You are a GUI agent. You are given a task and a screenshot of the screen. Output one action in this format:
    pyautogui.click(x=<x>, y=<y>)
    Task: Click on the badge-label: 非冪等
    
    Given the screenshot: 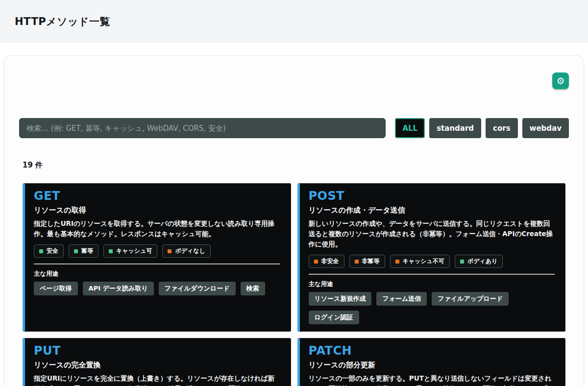 What is the action you would take?
    pyautogui.click(x=371, y=262)
    